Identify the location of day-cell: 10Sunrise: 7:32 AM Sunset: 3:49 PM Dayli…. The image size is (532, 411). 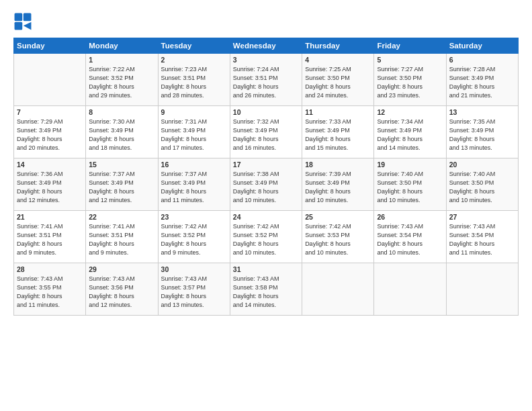
(266, 132).